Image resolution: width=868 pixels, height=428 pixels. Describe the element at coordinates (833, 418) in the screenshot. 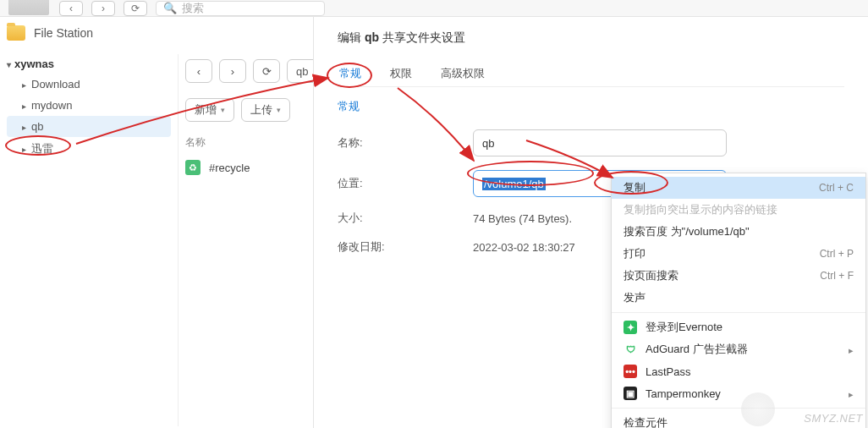

I see `watermark: SMYZ.NET` at that location.